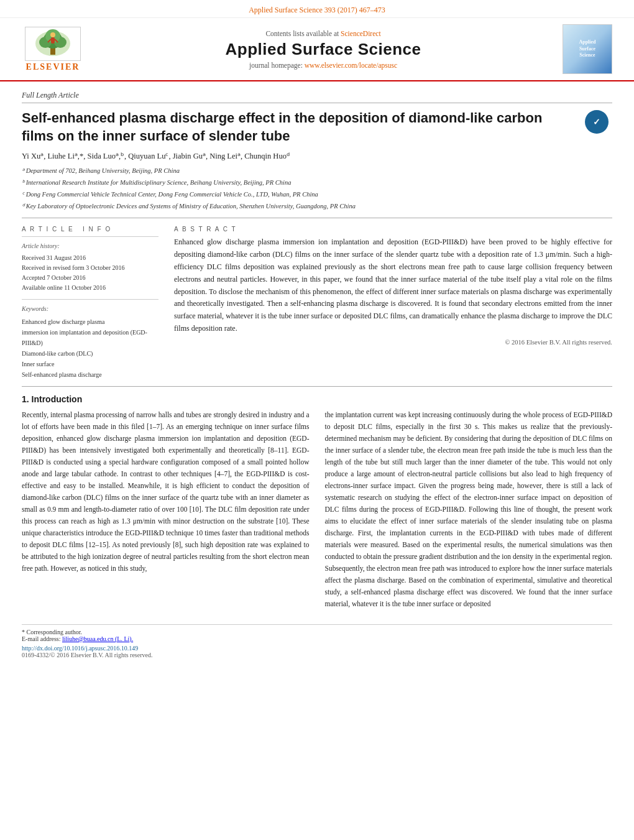  What do you see at coordinates (90, 265) in the screenshot?
I see `article-info-block: Article history: Received 31 August 2016…` at bounding box center [90, 265].